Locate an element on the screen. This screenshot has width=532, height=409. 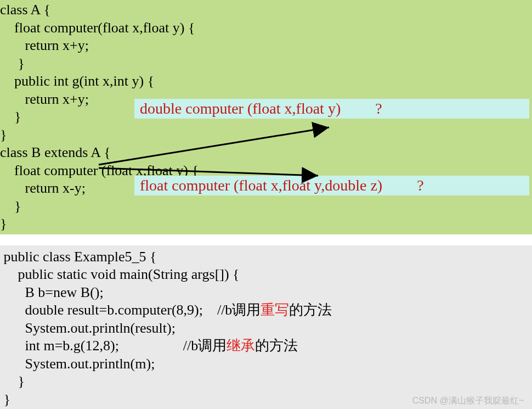
code-line: System.out.println(m); is located at coordinates (266, 365).